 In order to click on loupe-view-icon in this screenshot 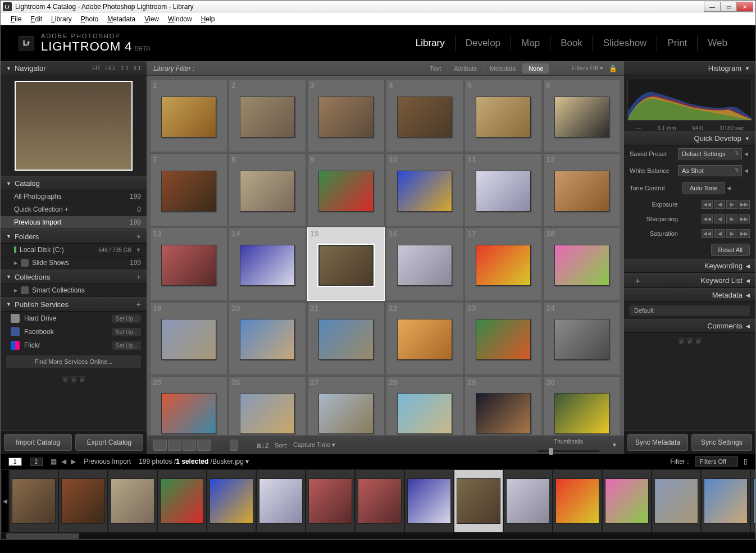, I will do `click(175, 445)`.